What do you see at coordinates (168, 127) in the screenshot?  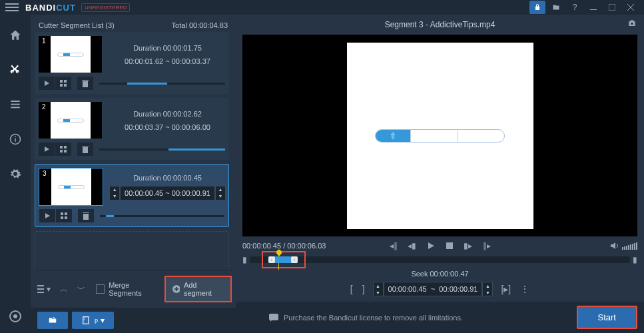 I see `segment-range: 00:00:03.37 ~ 00:00:06.00` at bounding box center [168, 127].